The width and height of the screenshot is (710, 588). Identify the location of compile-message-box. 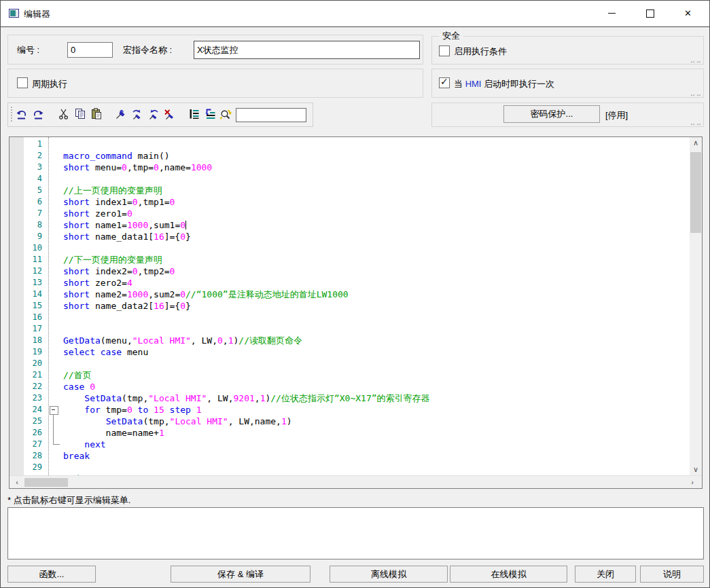
(356, 534).